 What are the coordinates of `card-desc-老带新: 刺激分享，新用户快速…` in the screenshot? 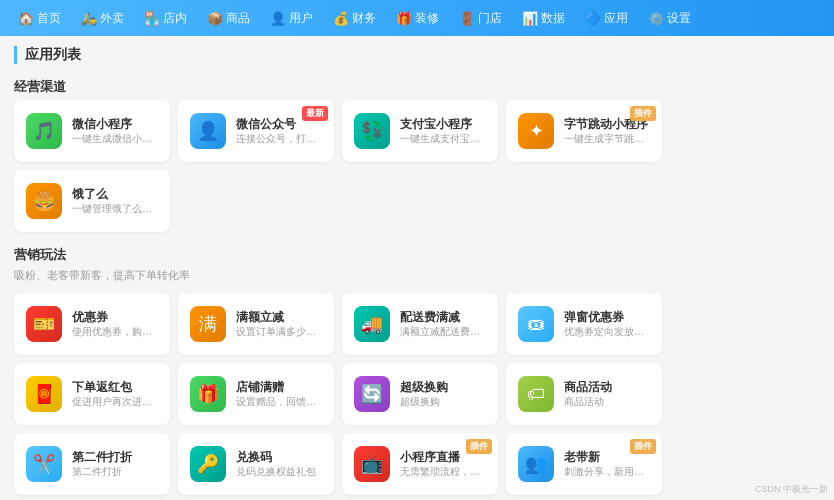 It's located at (607, 472).